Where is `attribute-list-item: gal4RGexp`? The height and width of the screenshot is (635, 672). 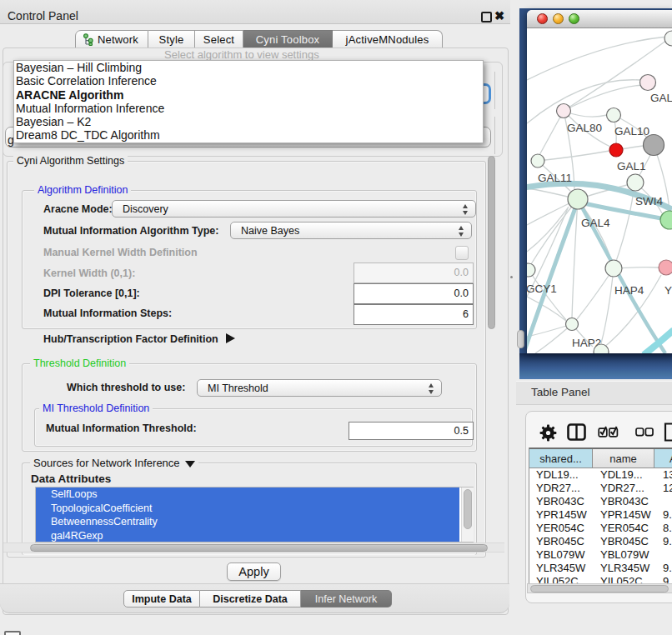
attribute-list-item: gal4RGexp is located at coordinates (248, 537).